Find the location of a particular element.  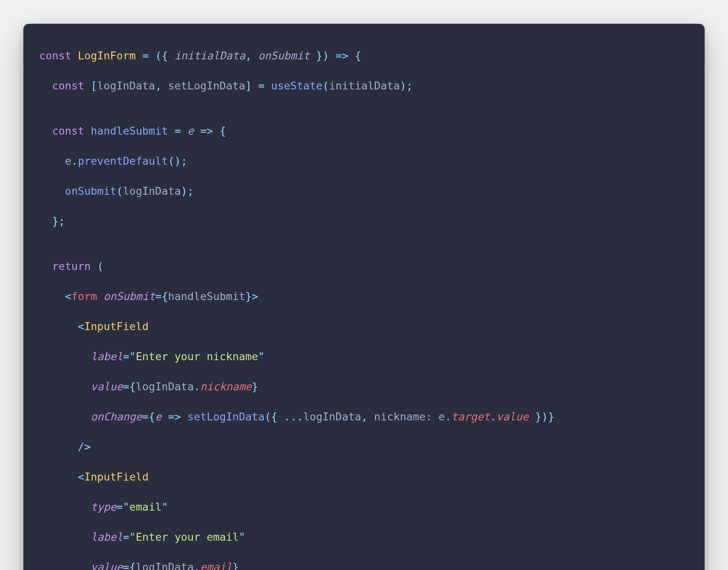

code-line: <form onSubmit={handleSubmit}> is located at coordinates (364, 296).